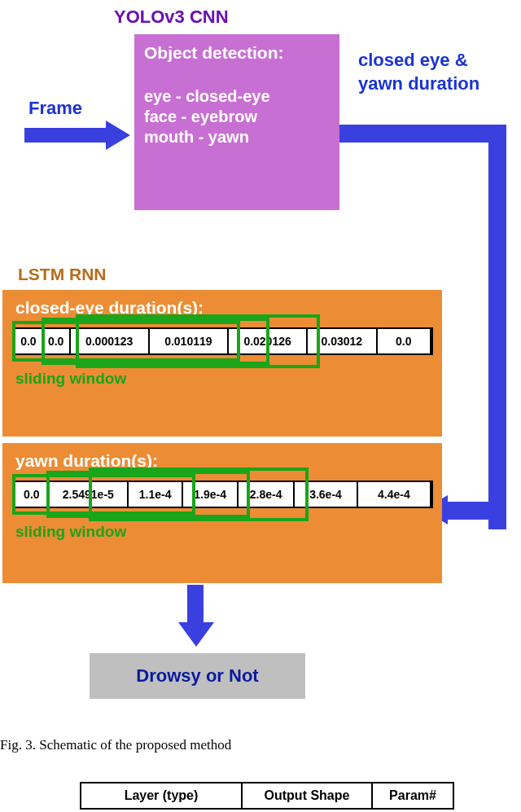 The height and width of the screenshot is (812, 521). Describe the element at coordinates (237, 137) in the screenshot. I see `yolo-box-line3: mouth - yawn` at that location.